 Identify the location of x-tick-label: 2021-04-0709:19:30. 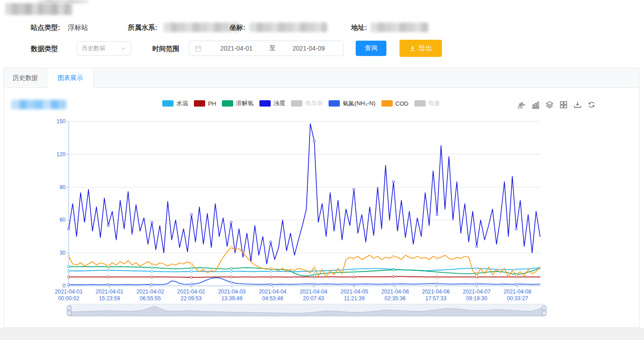
(477, 295).